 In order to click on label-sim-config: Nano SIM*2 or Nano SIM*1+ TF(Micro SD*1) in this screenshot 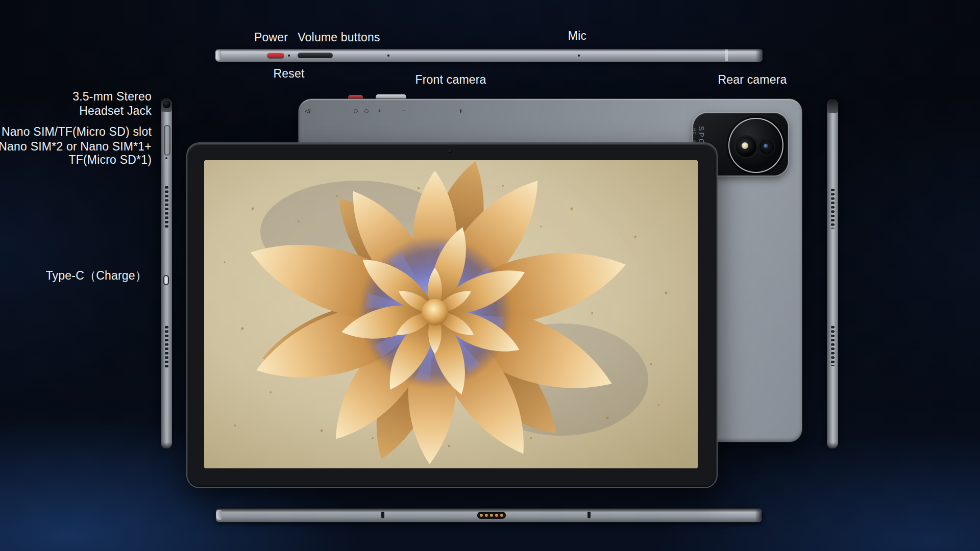, I will do `click(76, 153)`.